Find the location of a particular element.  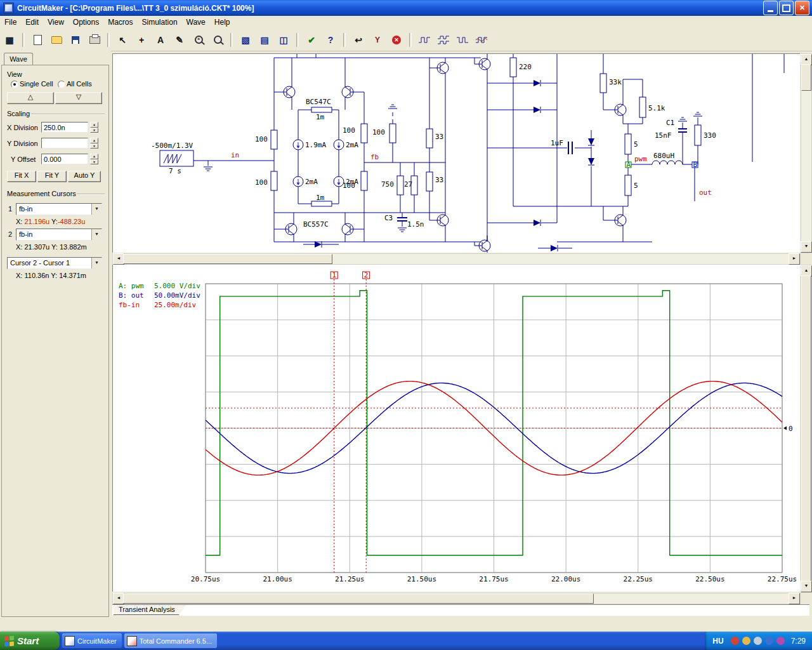

print-button is located at coordinates (95, 39).